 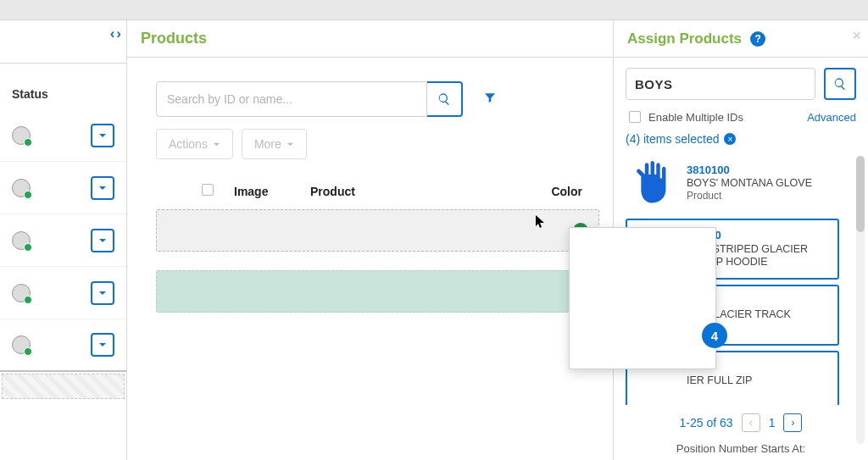 I want to click on select-all-checkbox, so click(x=208, y=190).